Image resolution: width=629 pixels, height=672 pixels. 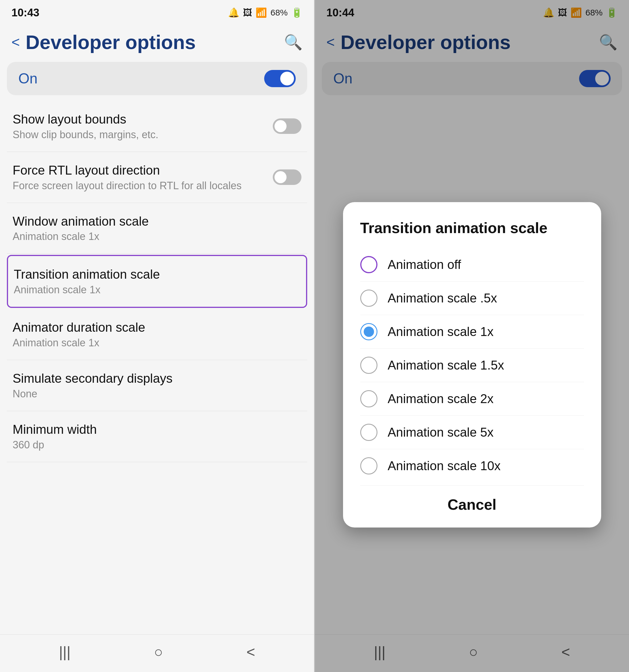 I want to click on battery-icon: 📶, so click(x=261, y=13).